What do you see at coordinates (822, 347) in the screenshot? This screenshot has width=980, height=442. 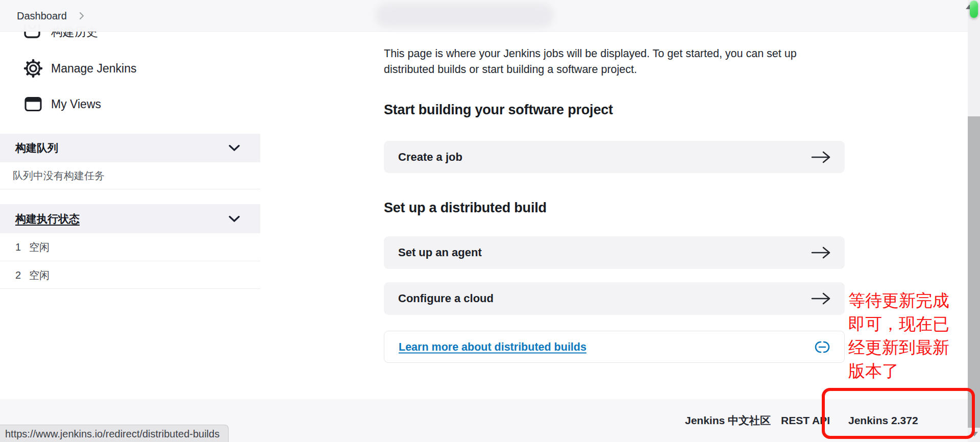 I see `external-link-icon` at bounding box center [822, 347].